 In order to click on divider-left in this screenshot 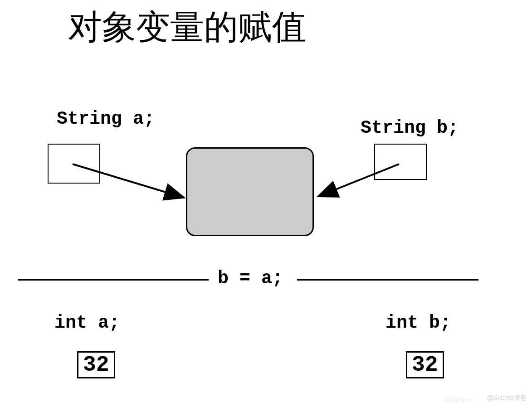, I will do `click(113, 280)`.